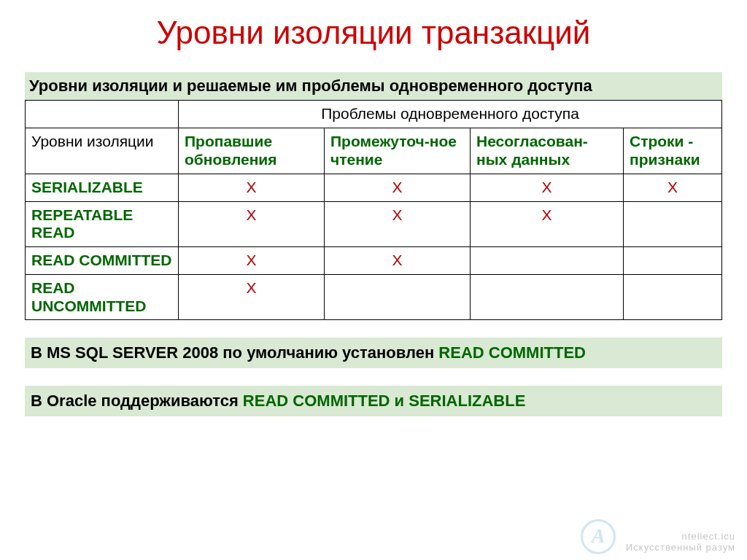 Image resolution: width=747 pixels, height=560 pixels. What do you see at coordinates (673, 152) in the screenshot?
I see `column-header: Строки - признаки` at bounding box center [673, 152].